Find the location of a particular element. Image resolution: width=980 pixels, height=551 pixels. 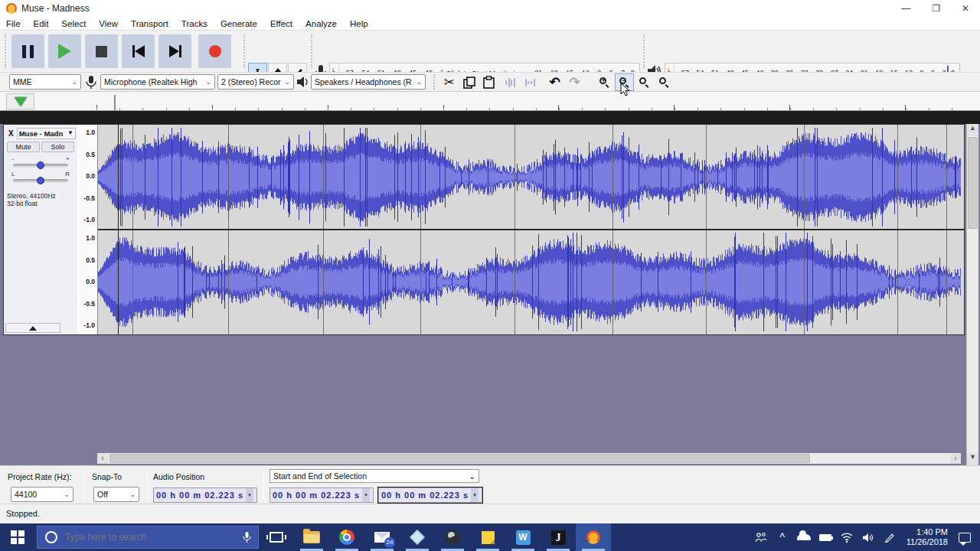

selection-end-field: 00 h 00 m 02.223 s▾ is located at coordinates (430, 495).